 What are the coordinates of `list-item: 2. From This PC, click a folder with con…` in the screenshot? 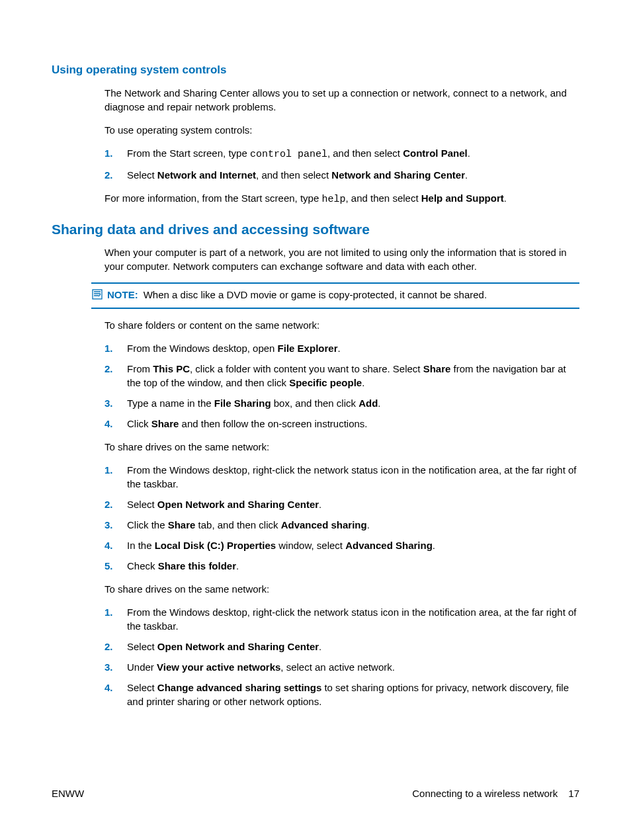 It's located at (342, 376).